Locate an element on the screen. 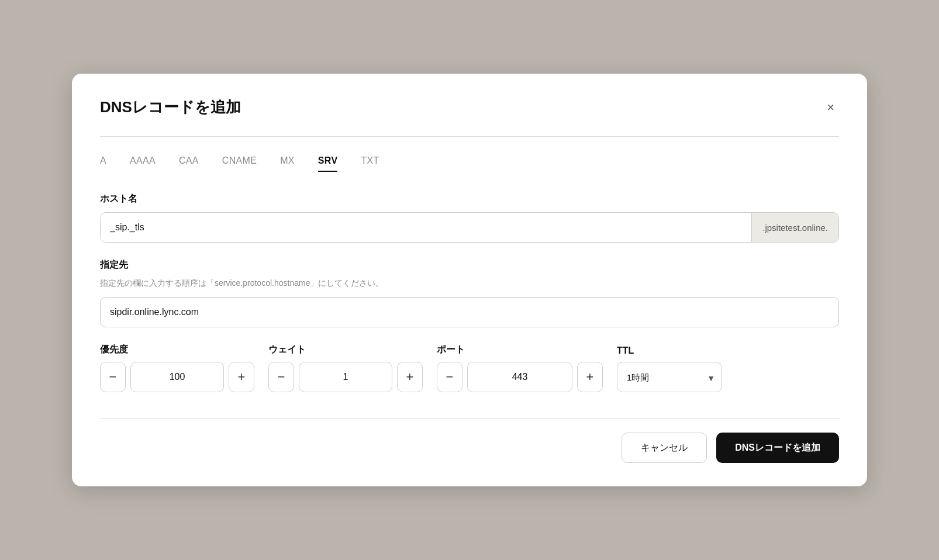 This screenshot has height=560, width=939. tab-CNAME: CNAME is located at coordinates (240, 164).